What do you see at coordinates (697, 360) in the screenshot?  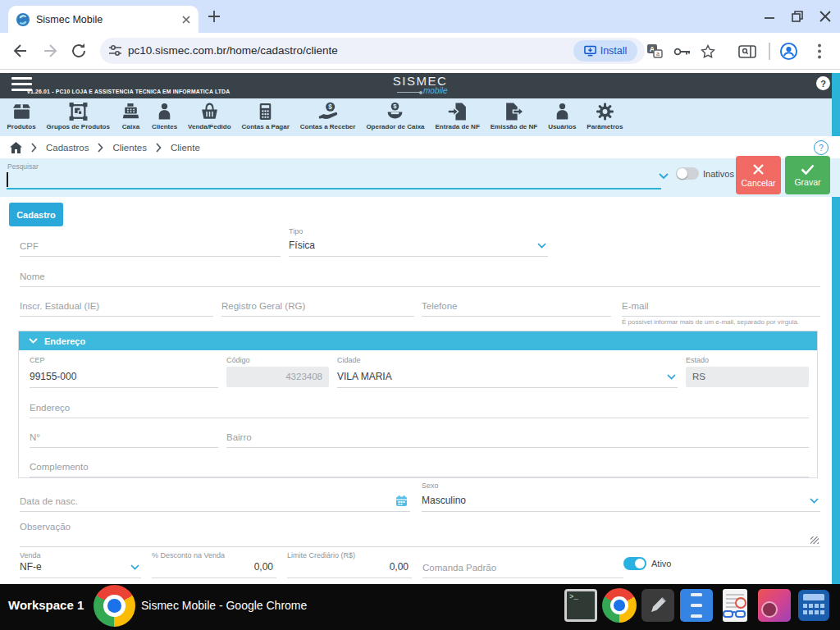 I see `estado-label: Estado` at bounding box center [697, 360].